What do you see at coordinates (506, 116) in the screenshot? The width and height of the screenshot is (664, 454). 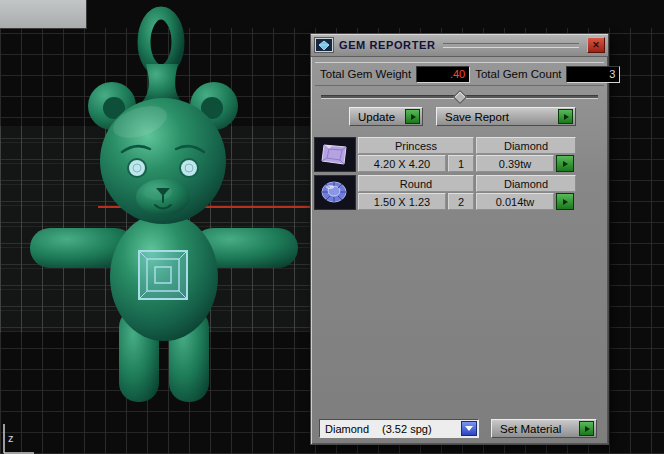 I see `save-report-button: Save Report` at bounding box center [506, 116].